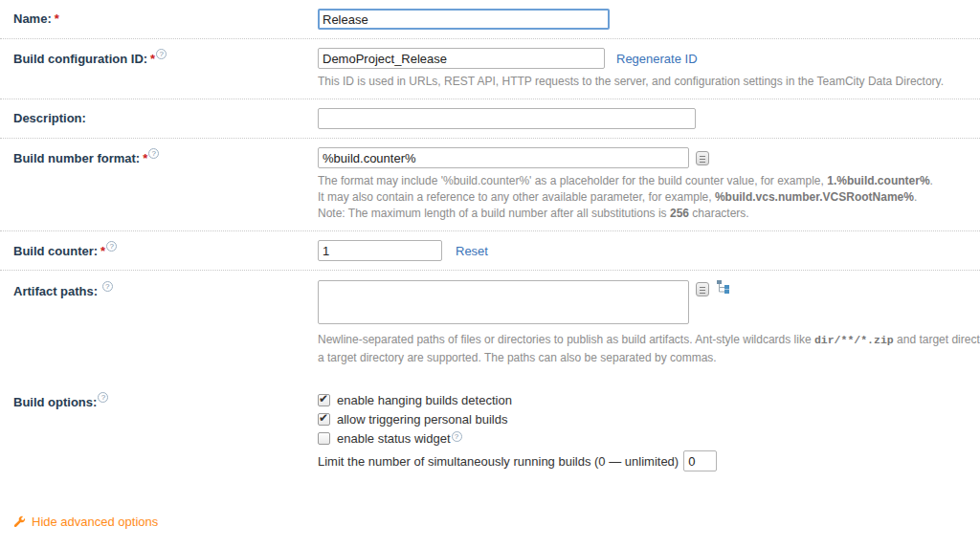 The width and height of the screenshot is (980, 548). I want to click on description-label-text: Description:, so click(50, 119).